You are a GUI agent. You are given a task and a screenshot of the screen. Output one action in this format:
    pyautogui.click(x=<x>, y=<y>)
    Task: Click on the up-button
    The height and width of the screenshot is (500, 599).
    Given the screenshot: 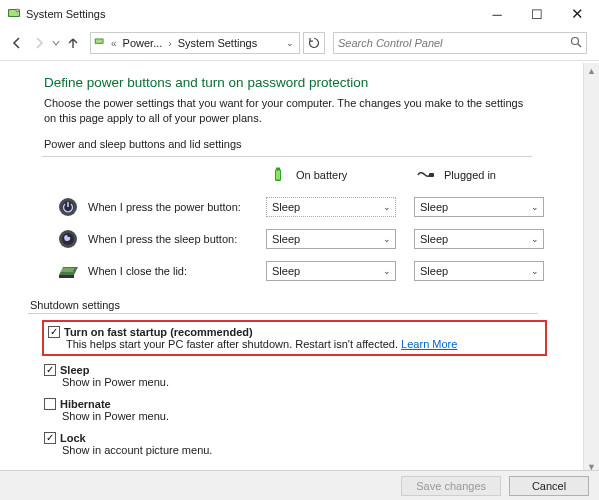 What is the action you would take?
    pyautogui.click(x=73, y=43)
    